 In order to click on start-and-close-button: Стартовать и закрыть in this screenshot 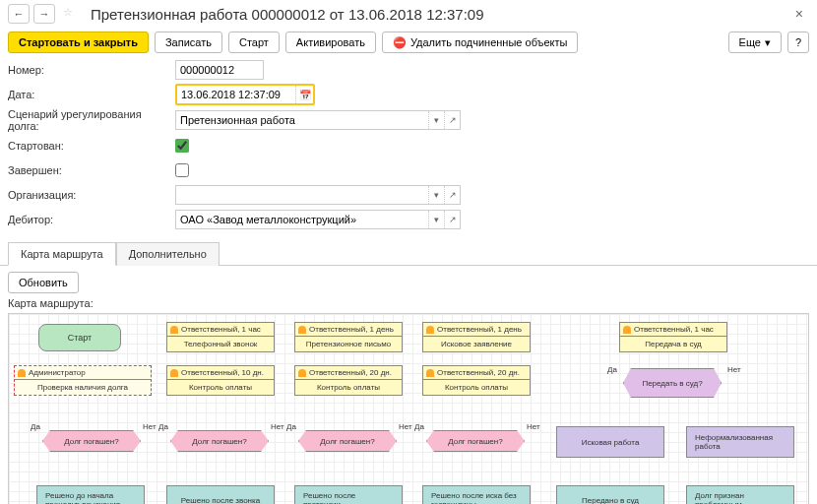, I will do `click(79, 42)`.